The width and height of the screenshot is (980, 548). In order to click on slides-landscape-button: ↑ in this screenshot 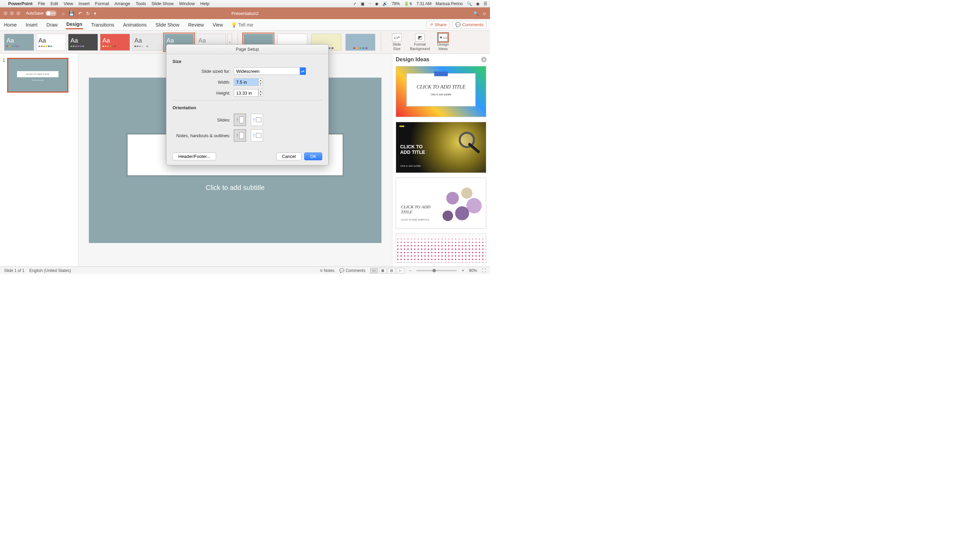, I will do `click(257, 120)`.